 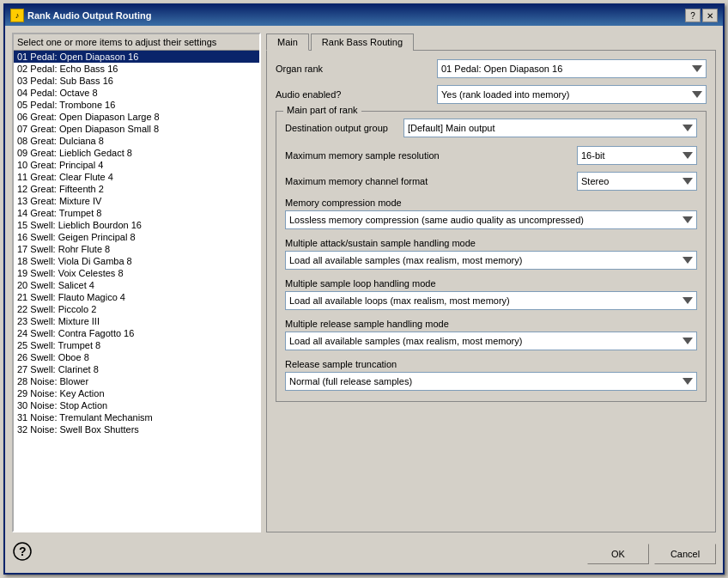 I want to click on title-buttons: ? ✕, so click(x=701, y=15).